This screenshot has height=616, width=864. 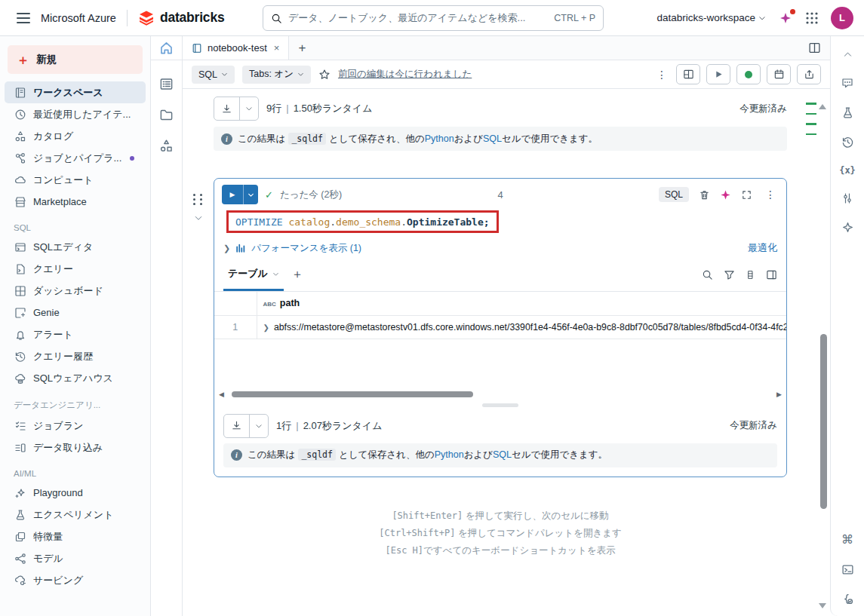 What do you see at coordinates (198, 218) in the screenshot?
I see `collapse-cell-chevron-icon` at bounding box center [198, 218].